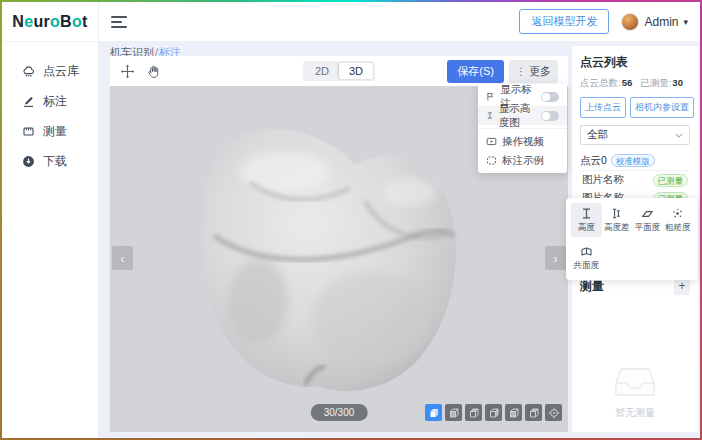  What do you see at coordinates (656, 82) in the screenshot?
I see `measured-label: 已测量:` at bounding box center [656, 82].